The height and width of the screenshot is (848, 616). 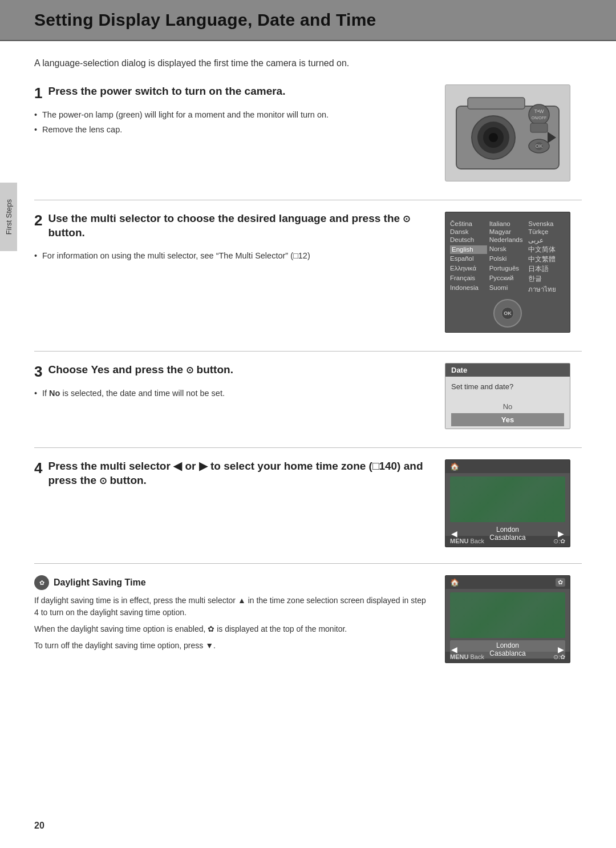 What do you see at coordinates (546, 232) in the screenshot?
I see `lang-turkce: Türkçe` at bounding box center [546, 232].